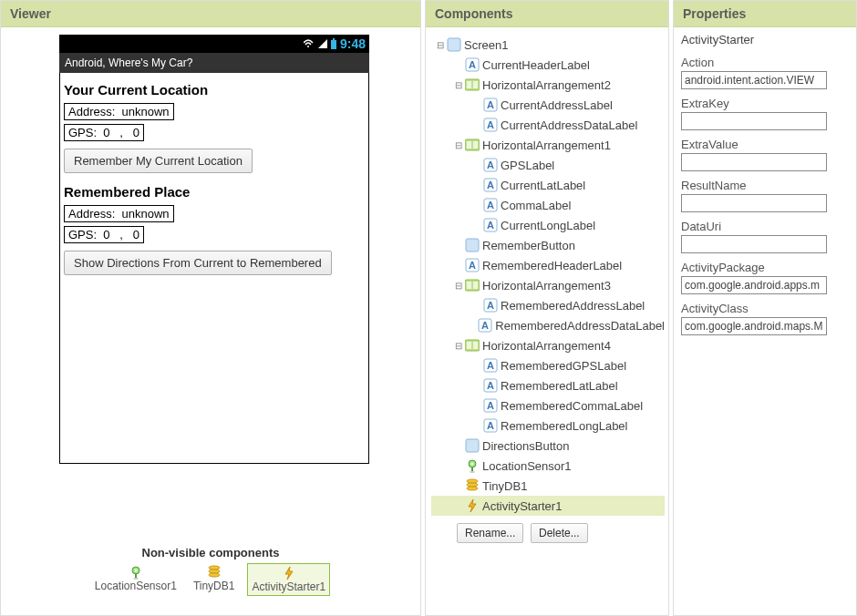 This screenshot has width=857, height=616. What do you see at coordinates (548, 185) in the screenshot?
I see `tree-node-CurrentLatLabel: CurrentLatLabel` at bounding box center [548, 185].